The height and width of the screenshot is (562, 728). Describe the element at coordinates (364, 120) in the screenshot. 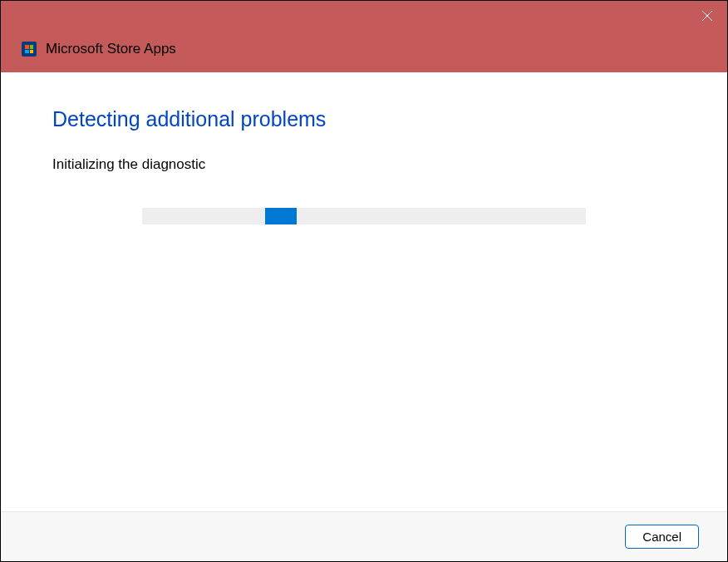

I see `page-heading: Detecting additional problems` at that location.